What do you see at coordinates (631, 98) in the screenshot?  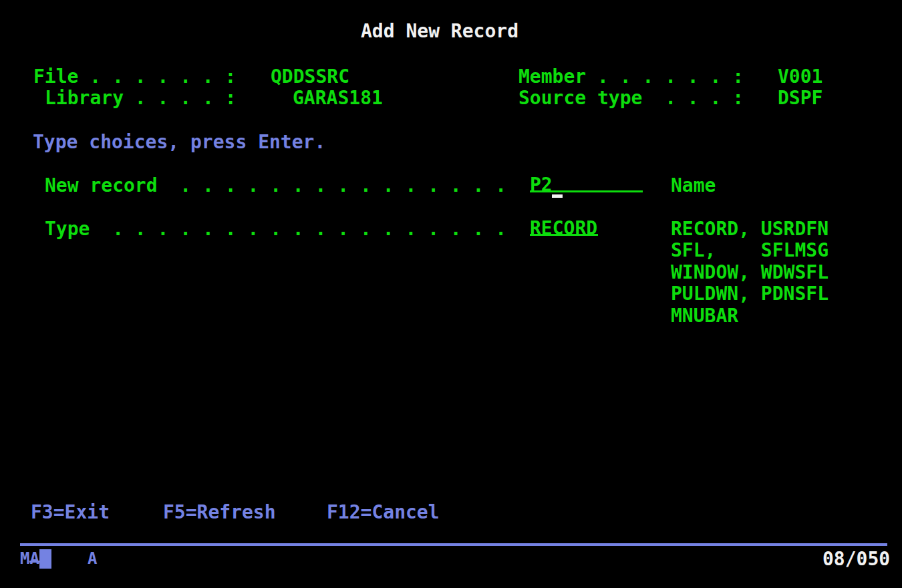 I see `source-type-label: Source type . . . :` at bounding box center [631, 98].